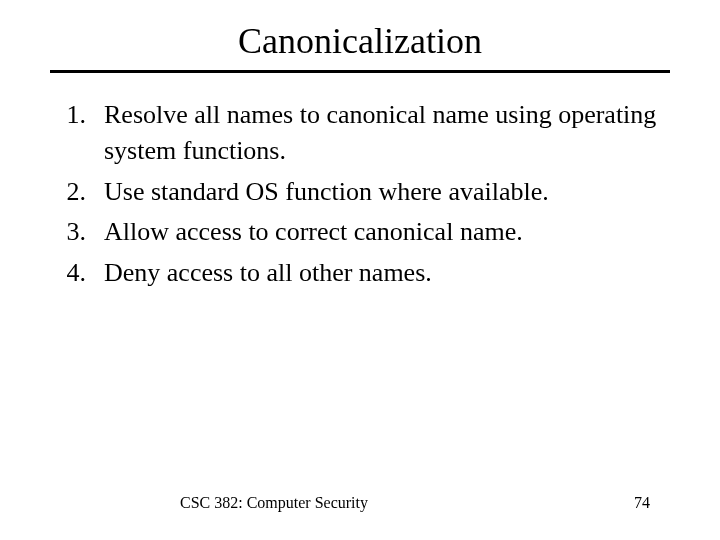 This screenshot has width=720, height=540. I want to click on list-number: 1., so click(82, 134).